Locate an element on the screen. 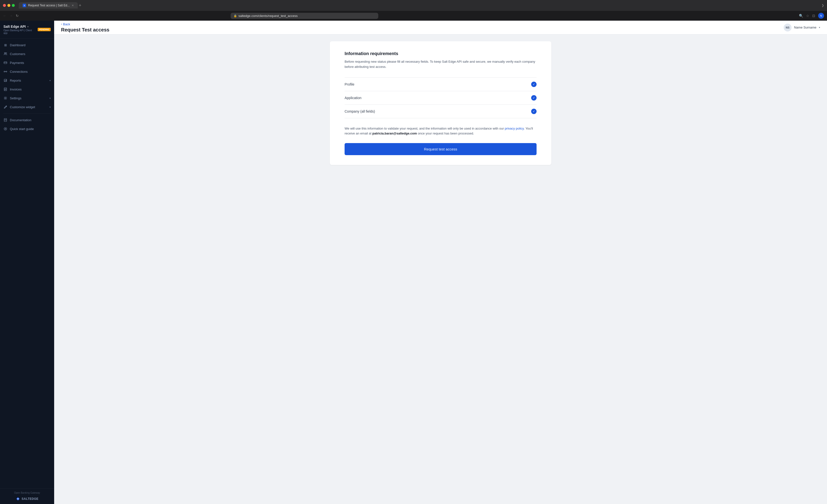  info-title: Information requirements is located at coordinates (441, 54).